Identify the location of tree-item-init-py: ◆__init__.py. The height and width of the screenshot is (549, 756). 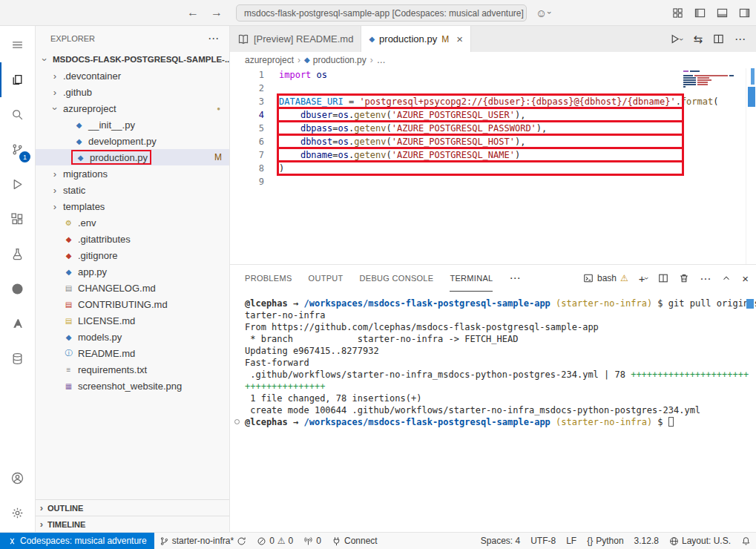
(132, 125).